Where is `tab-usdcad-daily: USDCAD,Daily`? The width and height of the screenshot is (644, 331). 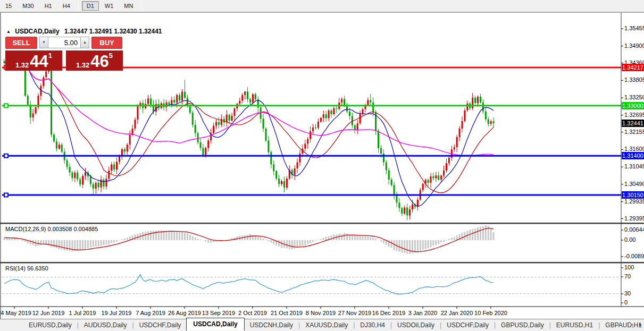
tab-usdcad-daily: USDCAD,Daily is located at coordinates (215, 324).